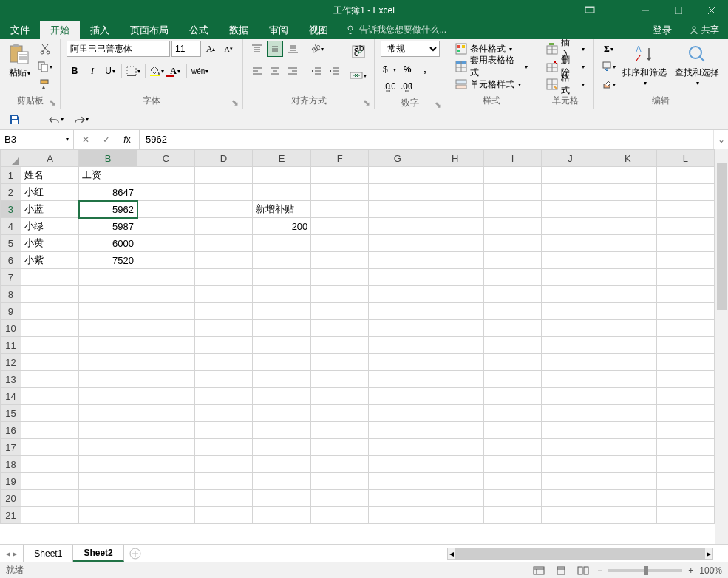  I want to click on cell-D19, so click(223, 482).